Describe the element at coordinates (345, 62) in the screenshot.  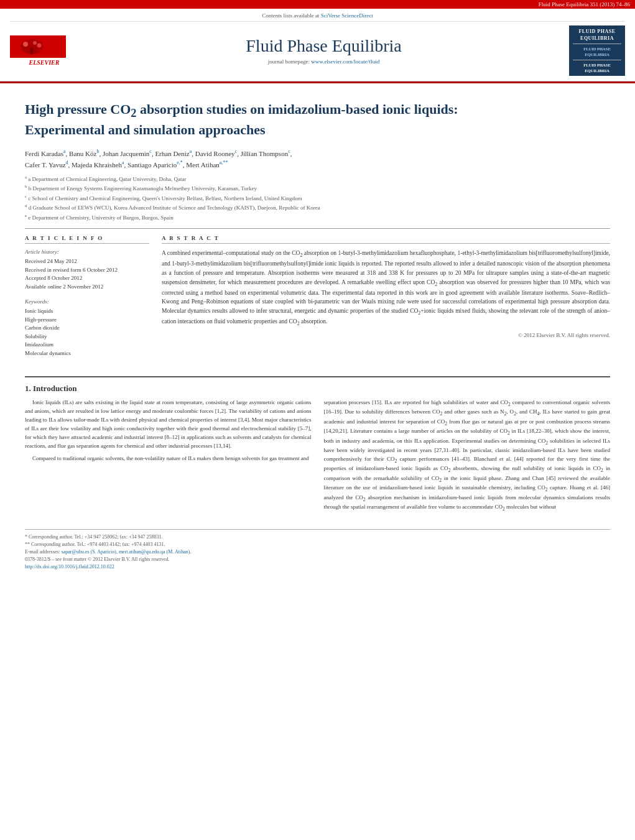
I see `homepage-link: www.elsevier.com/locate/fluid` at that location.